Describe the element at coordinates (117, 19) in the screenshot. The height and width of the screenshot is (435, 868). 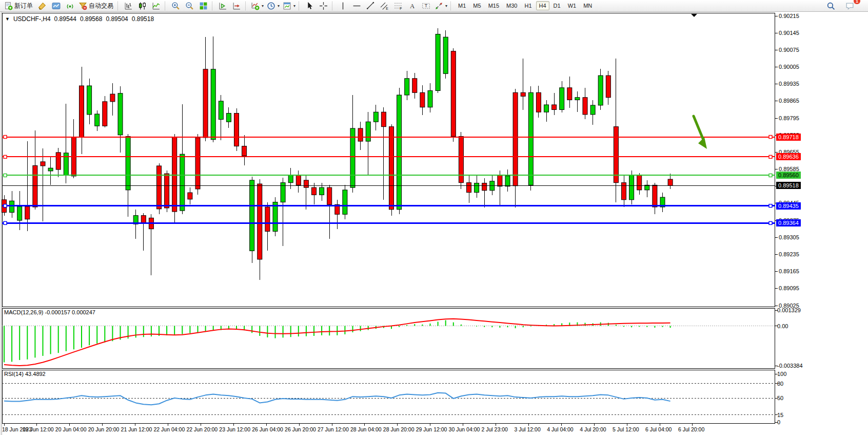
I see `low-value: 0.89504` at that location.